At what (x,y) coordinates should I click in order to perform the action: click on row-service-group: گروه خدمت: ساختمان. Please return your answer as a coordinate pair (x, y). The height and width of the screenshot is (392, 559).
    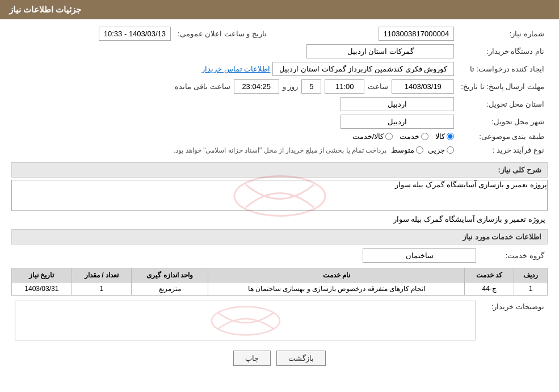
    Looking at the image, I should click on (279, 255).